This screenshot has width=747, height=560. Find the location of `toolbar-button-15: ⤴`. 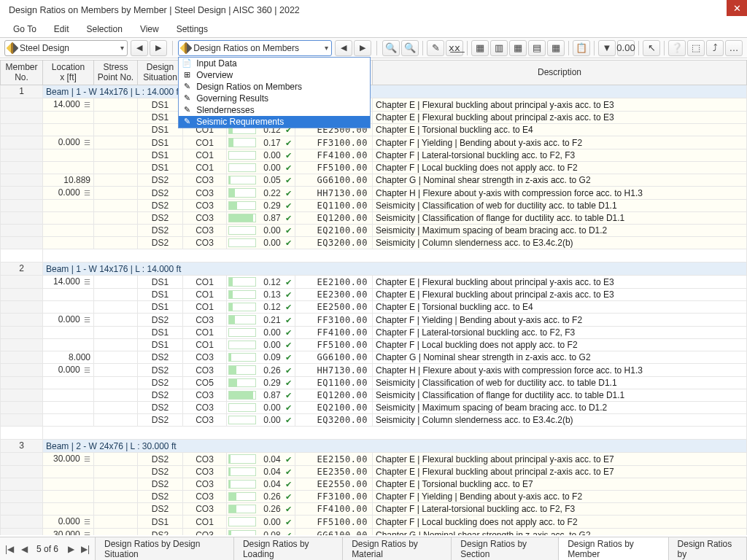

toolbar-button-15: ⤴ is located at coordinates (715, 48).